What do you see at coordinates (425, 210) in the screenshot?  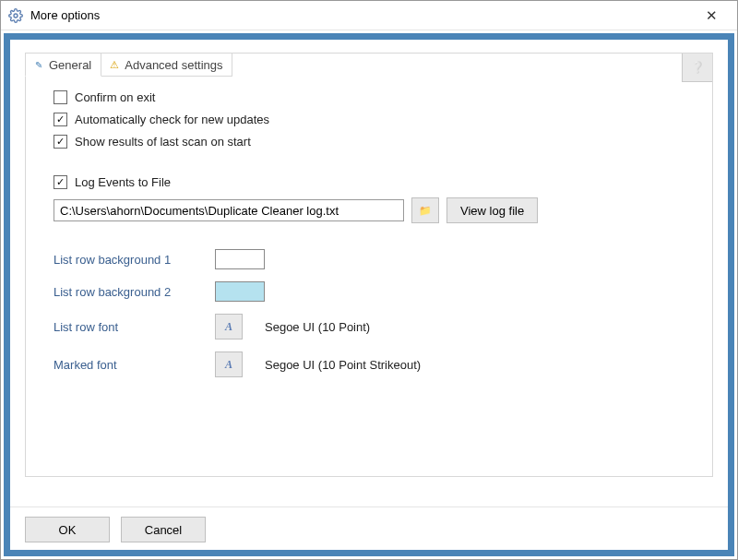 I see `browse-log-button: 📁` at bounding box center [425, 210].